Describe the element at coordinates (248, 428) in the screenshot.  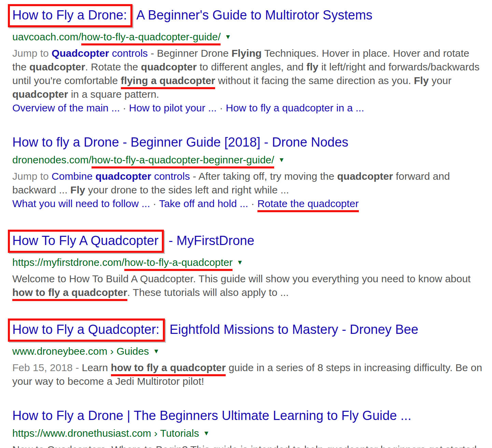
I see `search-result: How to Fly a Drone | The Beginners Ultim…` at that location.